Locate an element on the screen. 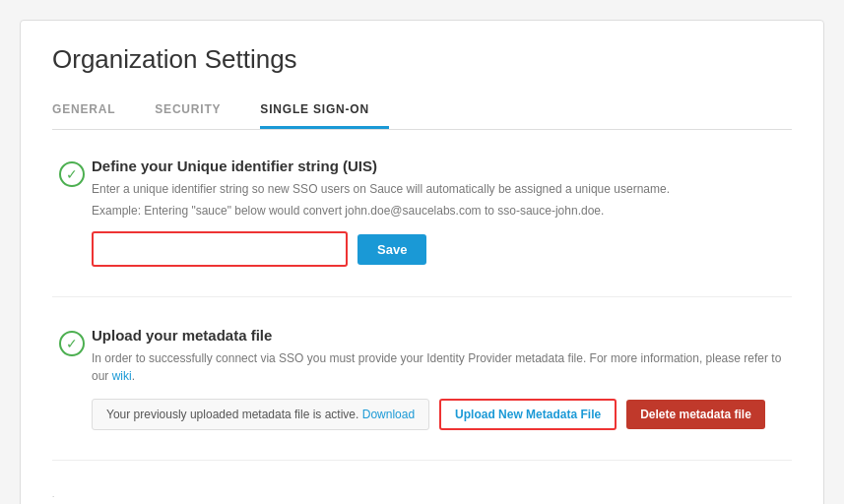  uis-desc2: Example: Entering "sauce" below would co… is located at coordinates (441, 211).